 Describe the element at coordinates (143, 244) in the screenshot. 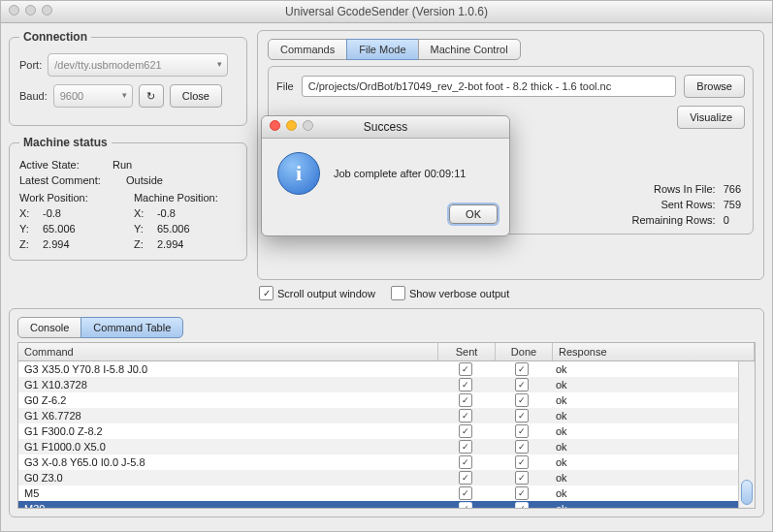

I see `mach-z-label: Z:` at that location.